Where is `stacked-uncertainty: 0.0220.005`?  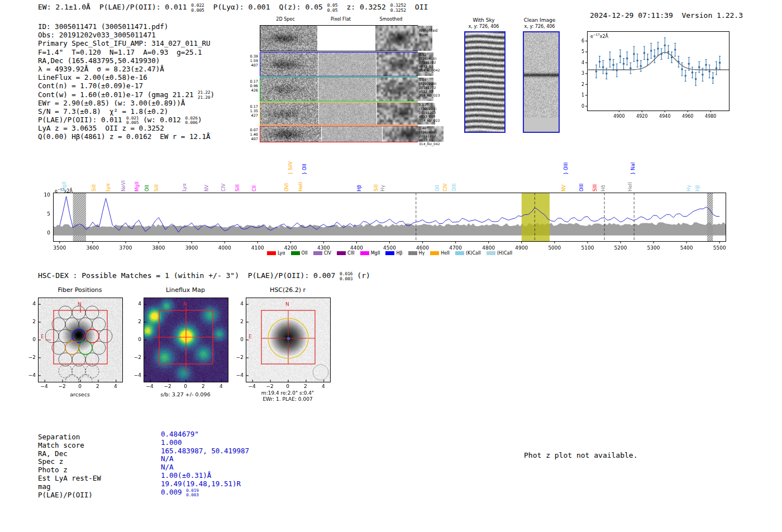
stacked-uncertainty: 0.0220.005 is located at coordinates (198, 8).